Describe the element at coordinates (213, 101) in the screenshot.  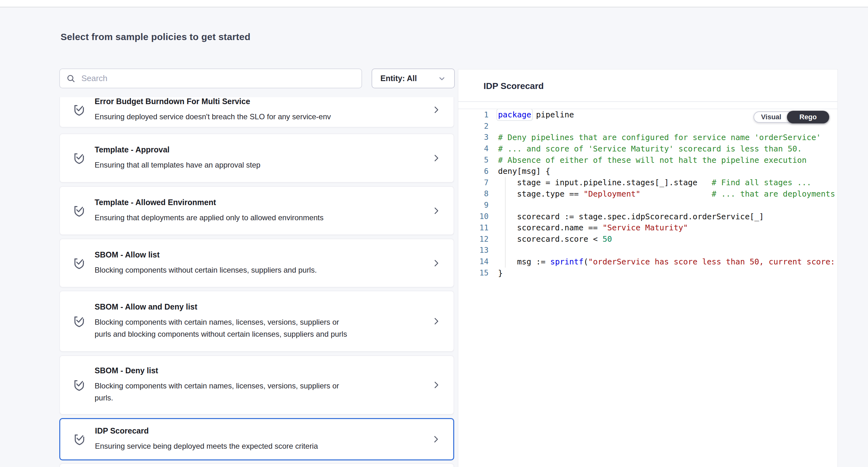
I see `policy-title: Error Budget Burndown For Multi Service` at that location.